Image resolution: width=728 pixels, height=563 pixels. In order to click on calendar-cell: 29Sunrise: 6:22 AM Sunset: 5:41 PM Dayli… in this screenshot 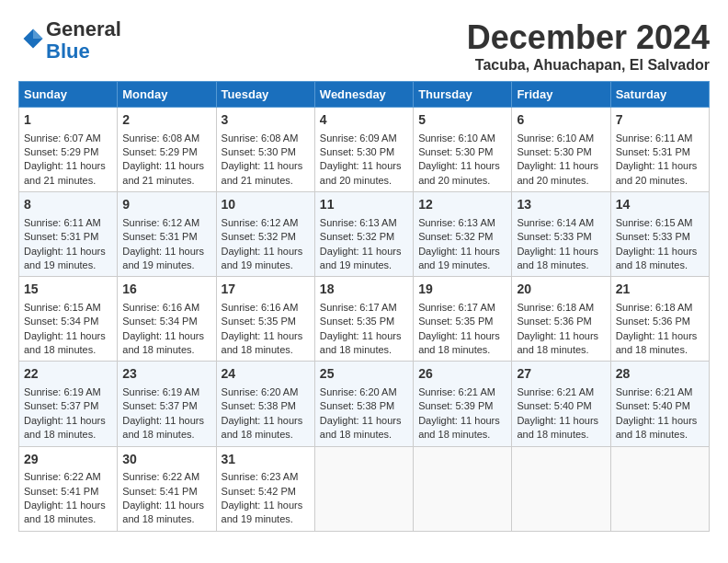, I will do `click(68, 488)`.